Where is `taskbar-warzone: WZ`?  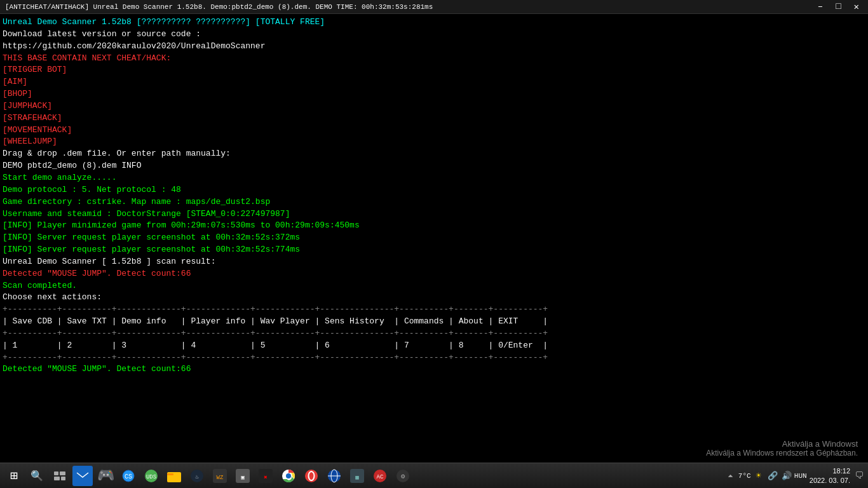 taskbar-warzone: WZ is located at coordinates (220, 476).